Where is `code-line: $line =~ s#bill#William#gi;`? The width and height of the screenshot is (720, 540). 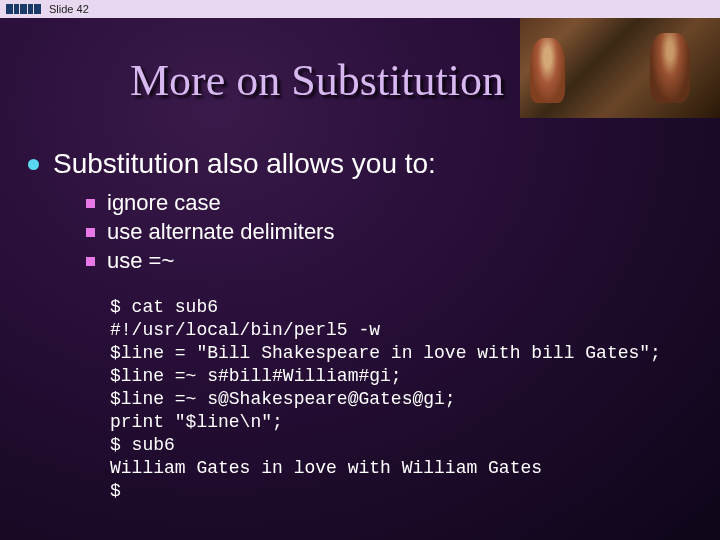
code-line: $line =~ s#bill#William#gi; is located at coordinates (256, 376).